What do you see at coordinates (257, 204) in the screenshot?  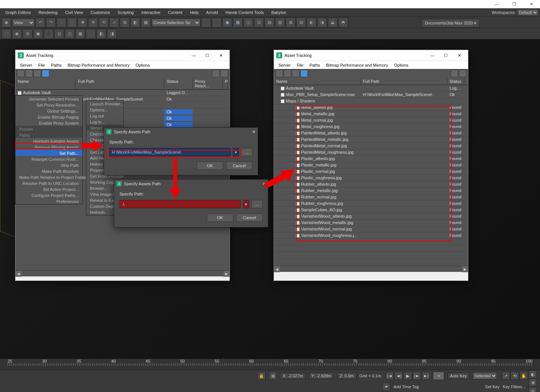 I see `browse-button: ...` at bounding box center [257, 204].